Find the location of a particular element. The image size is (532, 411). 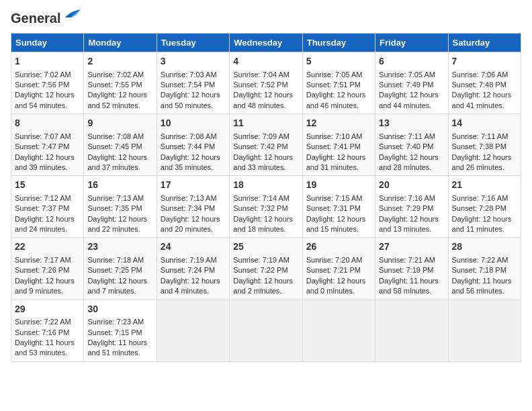

calendar-cell: 16Sunrise: 7:13 AMSunset: 7:35 PMDayligh… is located at coordinates (120, 207).